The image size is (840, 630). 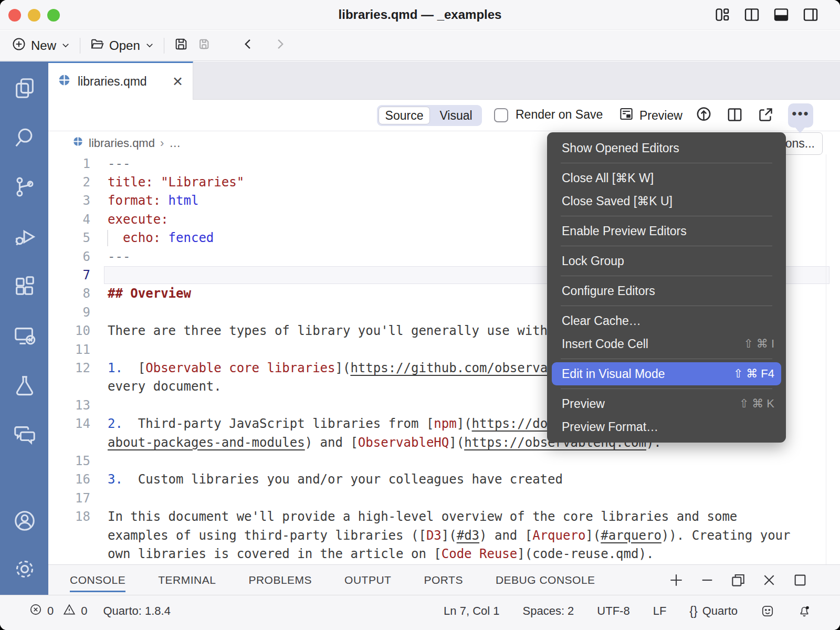 What do you see at coordinates (549, 611) in the screenshot?
I see `indentation-status: Spaces: 2` at bounding box center [549, 611].